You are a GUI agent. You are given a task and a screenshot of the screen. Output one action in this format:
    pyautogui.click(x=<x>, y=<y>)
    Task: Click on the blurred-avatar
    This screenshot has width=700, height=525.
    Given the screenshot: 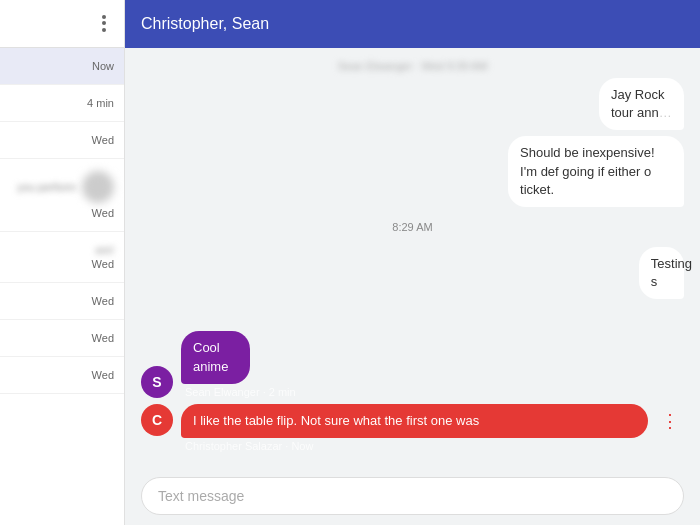 What is the action you would take?
    pyautogui.click(x=98, y=187)
    